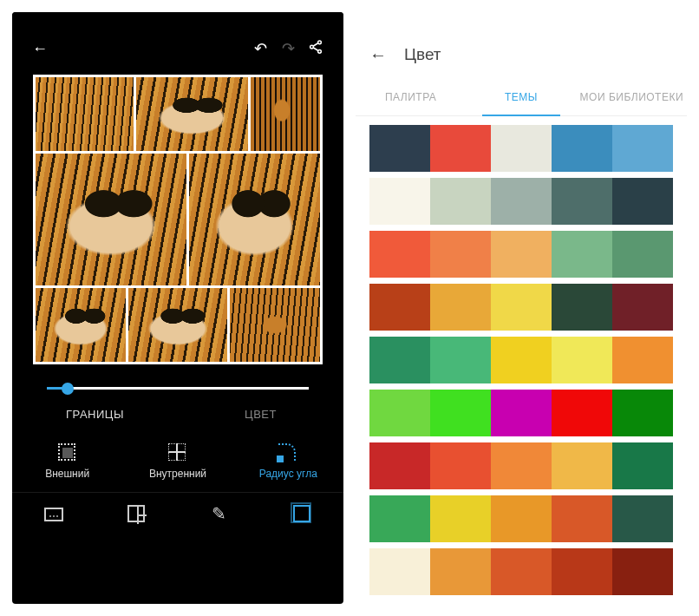  Describe the element at coordinates (260, 49) in the screenshot. I see `undo-icon: ↶` at that location.